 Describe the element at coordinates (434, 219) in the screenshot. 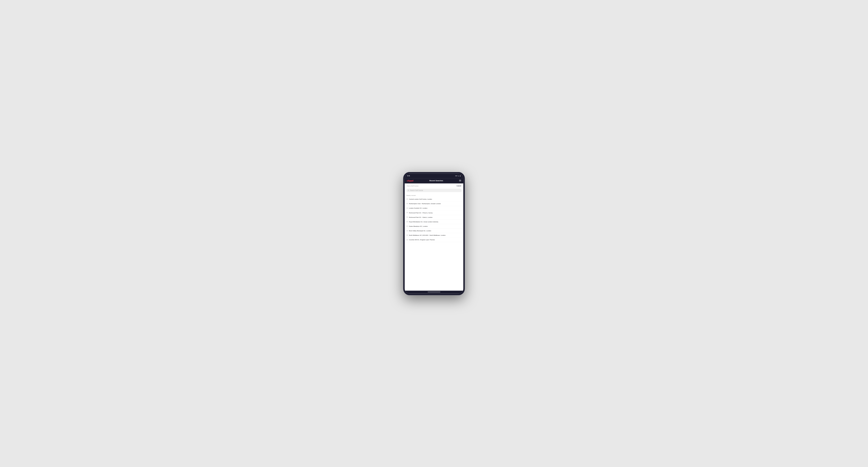

I see `course-list: Central London Golf Centre, London Roeha…` at that location.